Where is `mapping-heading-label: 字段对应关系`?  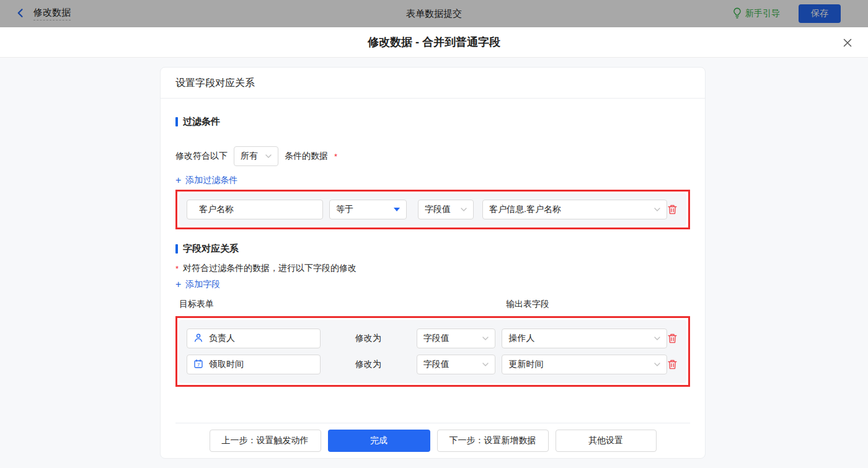 mapping-heading-label: 字段对应关系 is located at coordinates (211, 249).